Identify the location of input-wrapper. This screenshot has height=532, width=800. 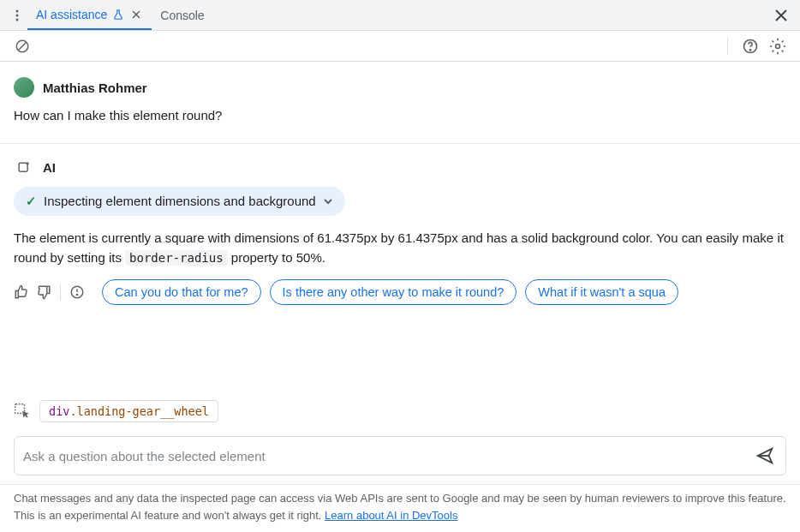
(400, 456).